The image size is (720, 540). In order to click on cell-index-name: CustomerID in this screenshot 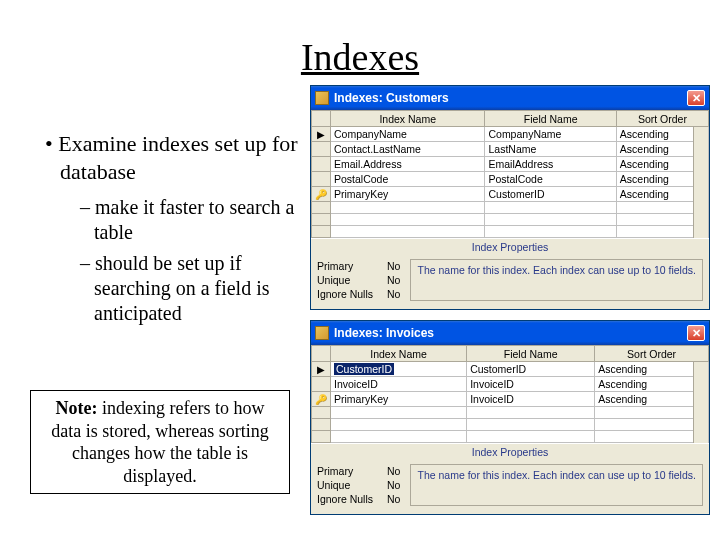, I will do `click(399, 370)`.